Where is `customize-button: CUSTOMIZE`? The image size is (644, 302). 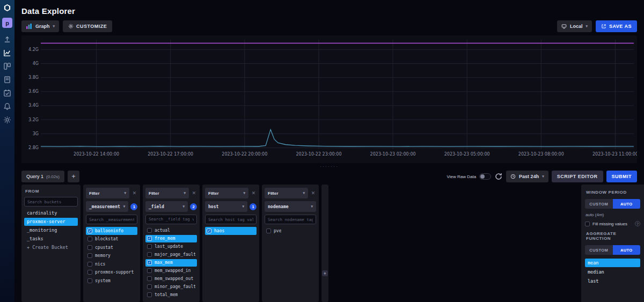
customize-button: CUSTOMIZE is located at coordinates (87, 26).